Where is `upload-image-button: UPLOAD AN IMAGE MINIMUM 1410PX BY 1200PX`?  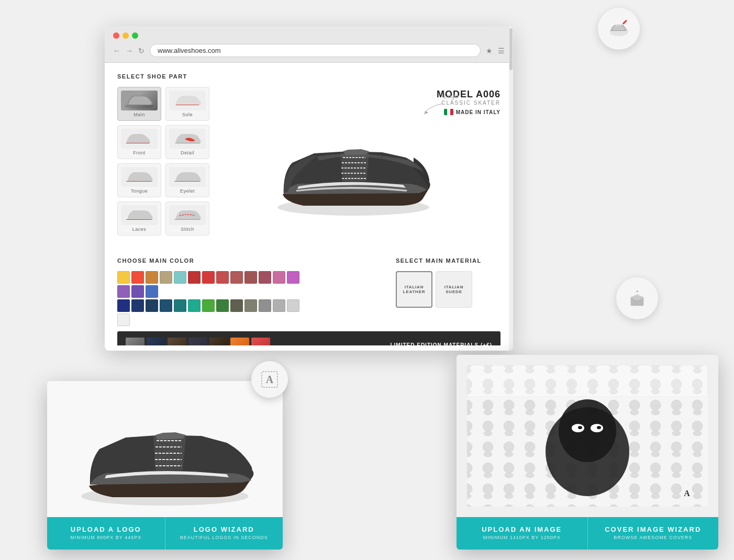 upload-image-button: UPLOAD AN IMAGE MINIMUM 1410PX BY 1200PX is located at coordinates (522, 533).